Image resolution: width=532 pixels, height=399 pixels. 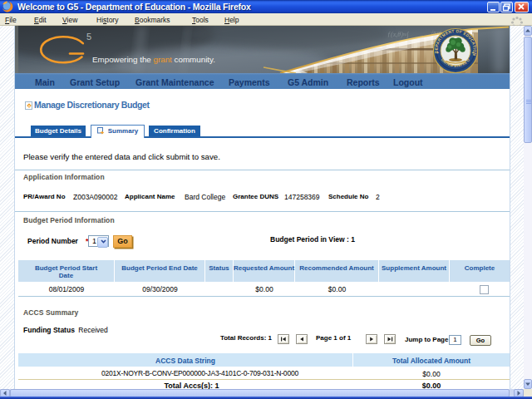 I want to click on svg-text: 5, so click(x=89, y=37).